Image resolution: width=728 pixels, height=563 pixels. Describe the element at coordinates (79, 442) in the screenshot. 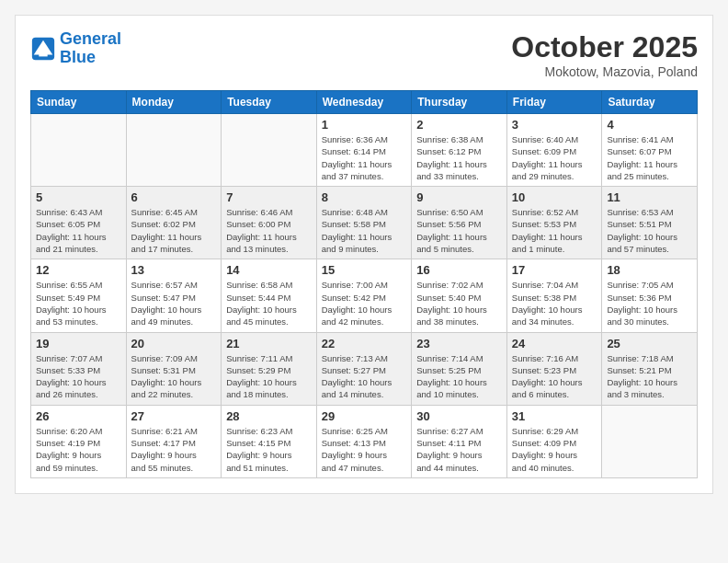

I see `table-row: 26Sunrise: 6:20 AMSunset: 4:19 PMDayligh…` at that location.